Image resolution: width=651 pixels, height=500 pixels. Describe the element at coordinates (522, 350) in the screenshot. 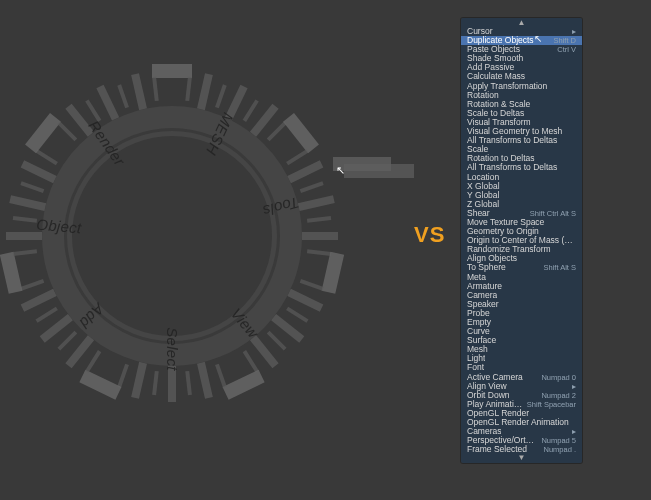

I see `menu-item: Mesh` at that location.